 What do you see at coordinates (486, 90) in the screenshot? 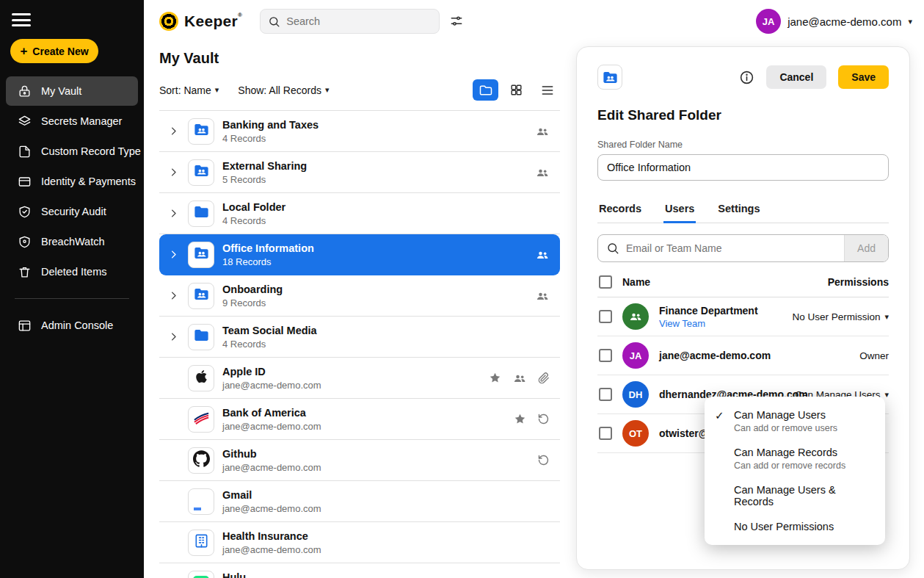
I see `folder-view-button` at bounding box center [486, 90].